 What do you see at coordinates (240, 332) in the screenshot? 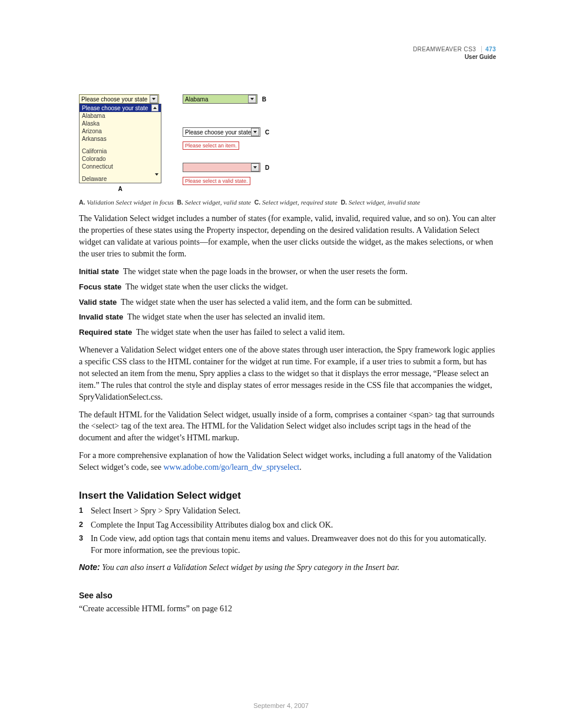
I see `definition-text: The widget state when the user has faile…` at bounding box center [240, 332].